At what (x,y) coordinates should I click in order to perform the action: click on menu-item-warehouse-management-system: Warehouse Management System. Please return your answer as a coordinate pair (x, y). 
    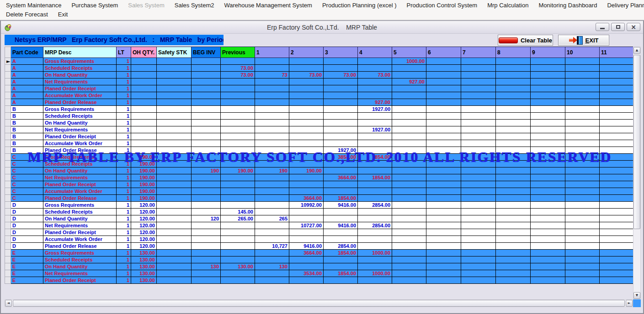
    Looking at the image, I should click on (268, 5).